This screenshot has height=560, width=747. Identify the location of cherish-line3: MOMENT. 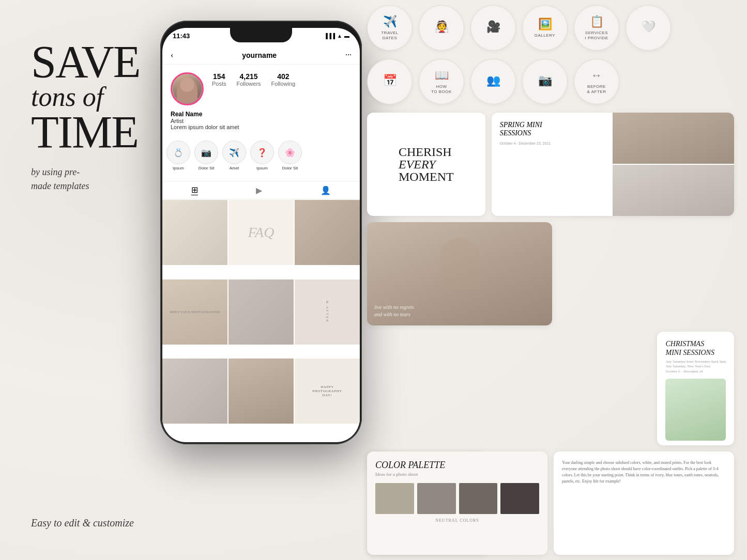
(426, 177).